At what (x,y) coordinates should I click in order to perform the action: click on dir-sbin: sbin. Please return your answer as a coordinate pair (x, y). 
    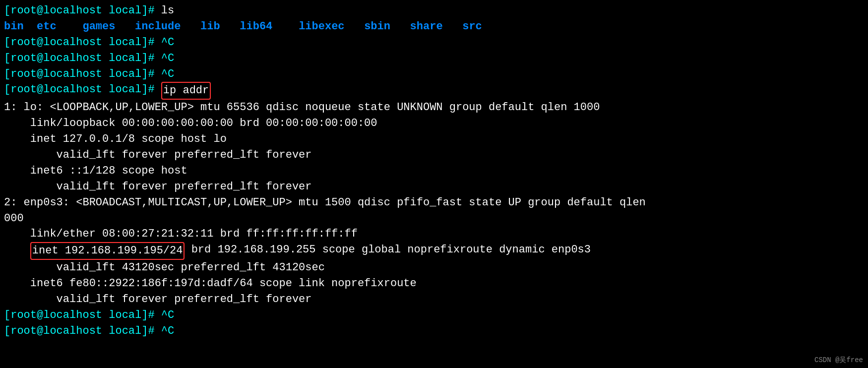
    Looking at the image, I should click on (377, 27).